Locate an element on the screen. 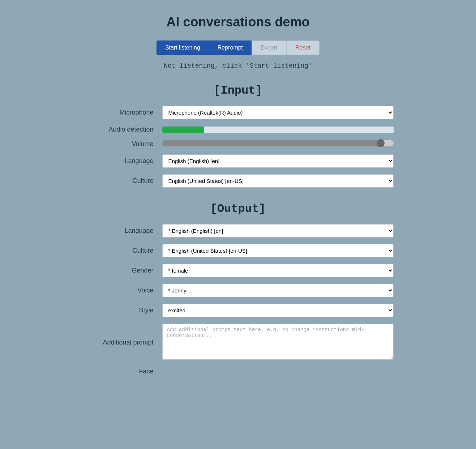  audio-detection-bar is located at coordinates (278, 130).